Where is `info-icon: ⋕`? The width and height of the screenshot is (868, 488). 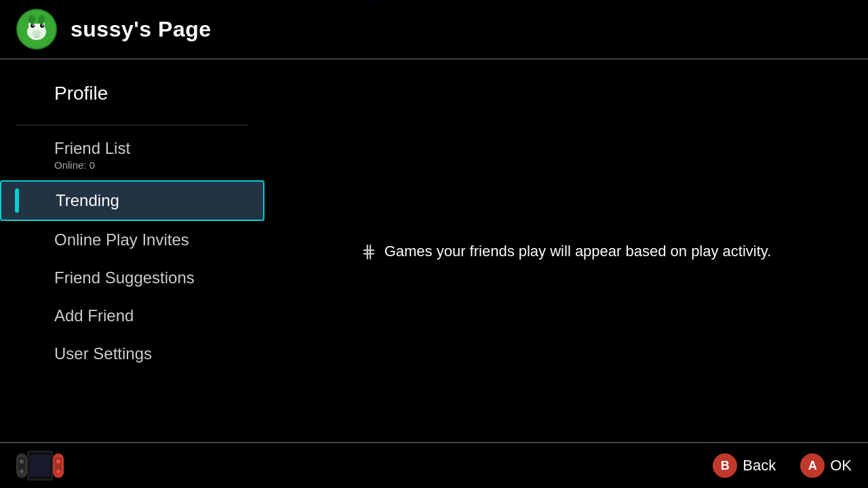
info-icon: ⋕ is located at coordinates (369, 252).